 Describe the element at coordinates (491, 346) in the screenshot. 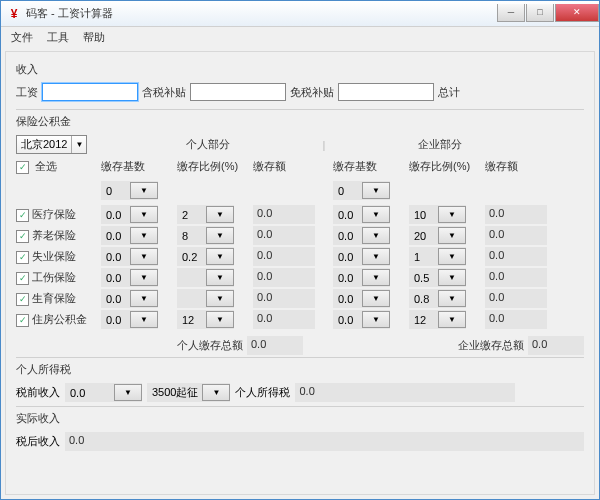

I see `company-total-label: 企业缴存总额` at that location.